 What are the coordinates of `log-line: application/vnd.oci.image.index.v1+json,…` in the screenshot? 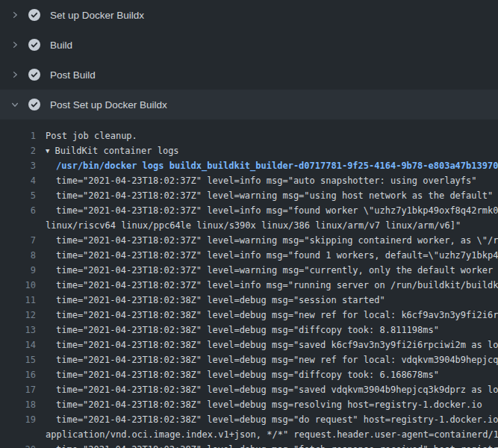 It's located at (249, 435).